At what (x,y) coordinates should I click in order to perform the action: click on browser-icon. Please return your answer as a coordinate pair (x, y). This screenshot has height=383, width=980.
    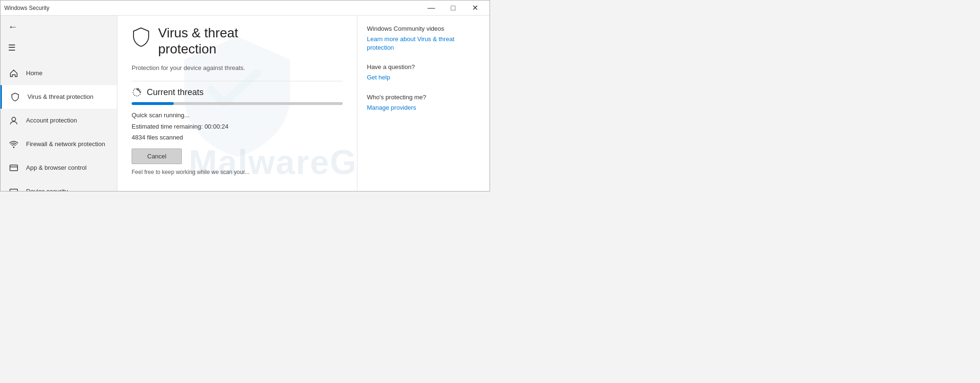
    Looking at the image, I should click on (14, 168).